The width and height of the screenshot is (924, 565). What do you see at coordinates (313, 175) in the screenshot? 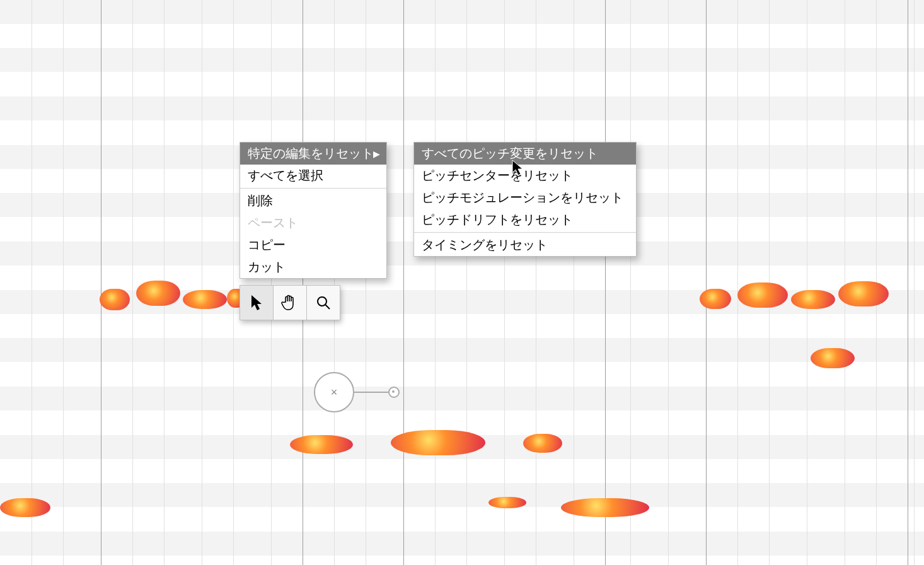
I see `menu-select-all: すべてを選択` at bounding box center [313, 175].